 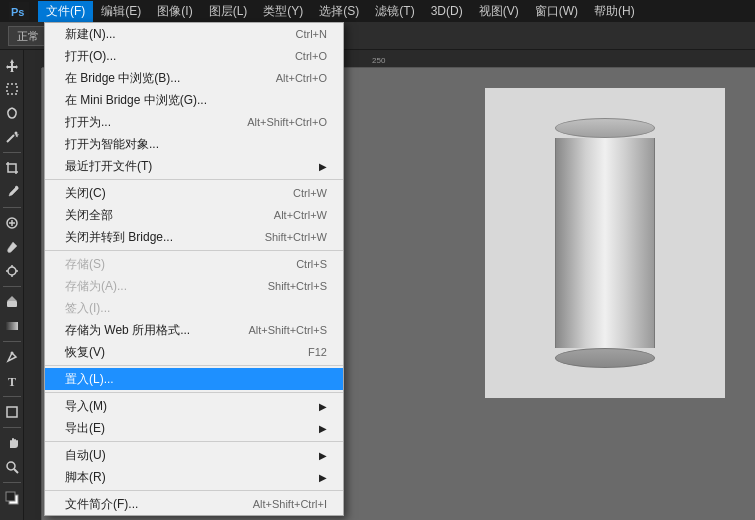 I want to click on tool-eraser, so click(x=12, y=302).